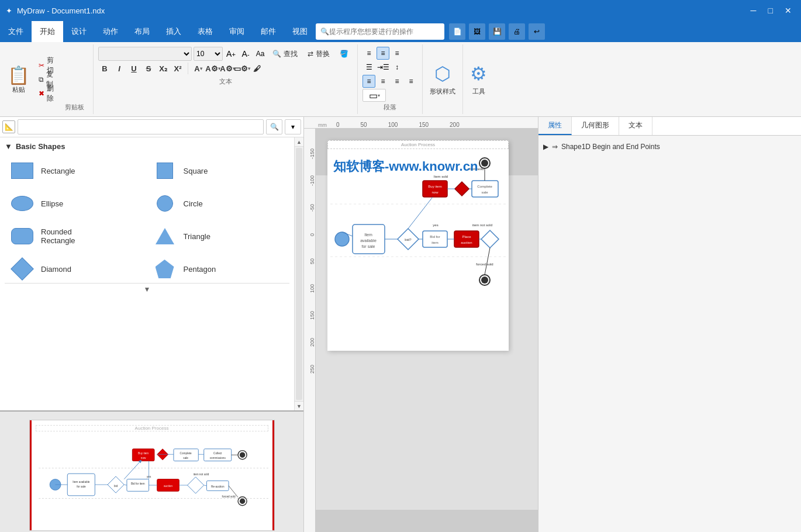  I want to click on shapes-panel-icon: 📐, so click(9, 127).